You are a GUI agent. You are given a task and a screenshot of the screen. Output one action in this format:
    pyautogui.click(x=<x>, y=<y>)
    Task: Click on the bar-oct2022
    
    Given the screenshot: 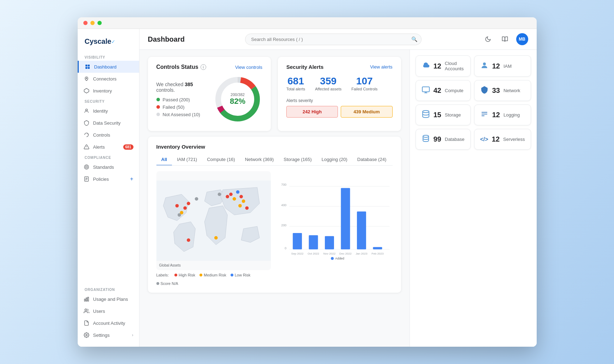 What is the action you would take?
    pyautogui.click(x=314, y=242)
    